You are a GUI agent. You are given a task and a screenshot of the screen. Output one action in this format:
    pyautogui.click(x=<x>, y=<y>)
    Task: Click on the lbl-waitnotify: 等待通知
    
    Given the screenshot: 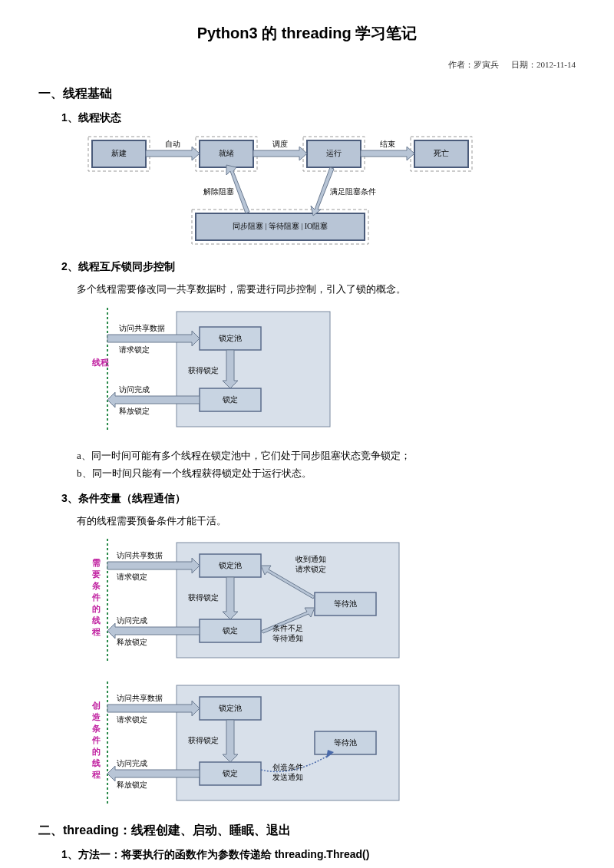 What is the action you would take?
    pyautogui.click(x=288, y=639)
    